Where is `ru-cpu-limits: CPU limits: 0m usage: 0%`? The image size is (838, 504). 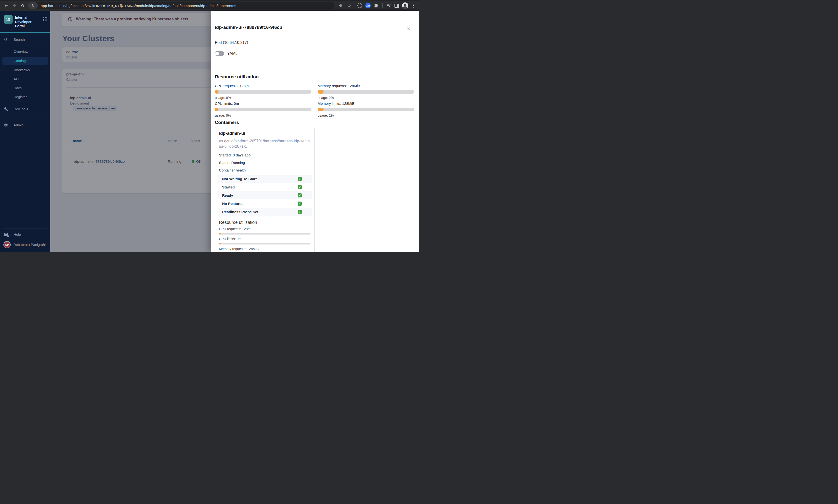 ru-cpu-limits: CPU limits: 0m usage: 0% is located at coordinates (263, 110).